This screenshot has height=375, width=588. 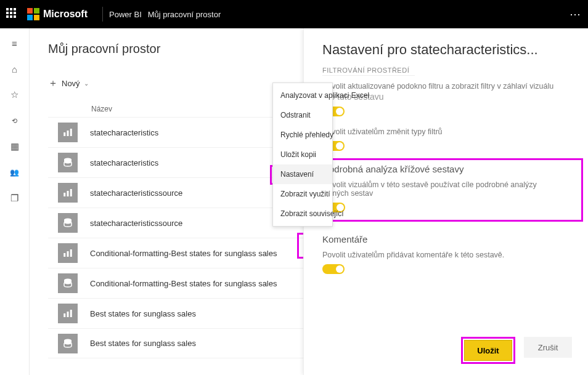 I want to click on panel-footer: Uložit Zrušit, so click(x=447, y=353).